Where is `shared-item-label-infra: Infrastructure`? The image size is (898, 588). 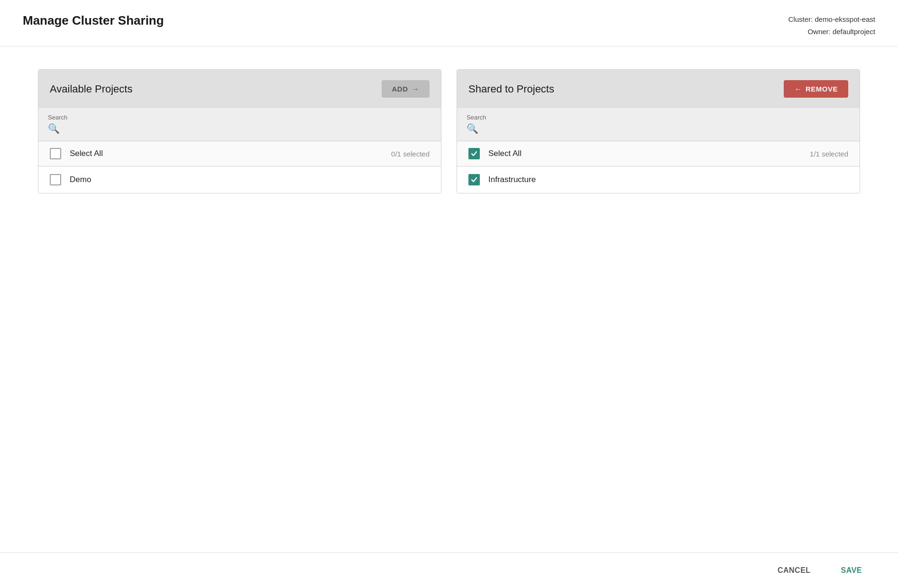 shared-item-label-infra: Infrastructure is located at coordinates (512, 180).